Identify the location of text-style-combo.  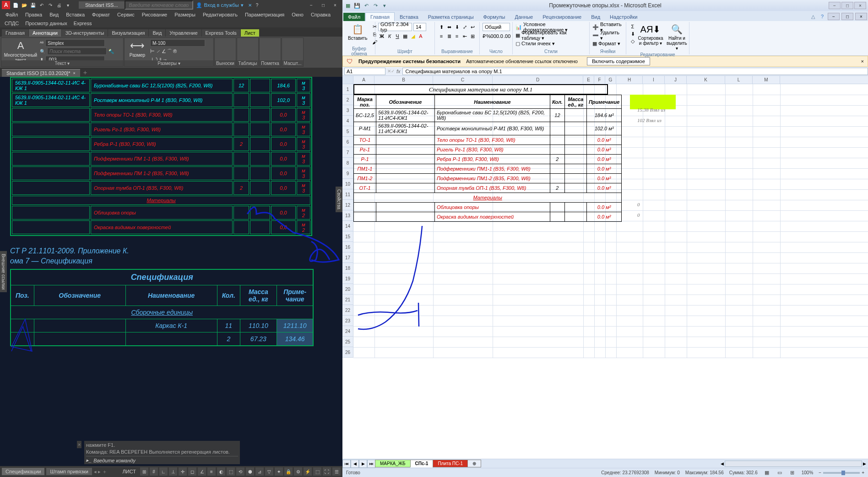
(75, 43).